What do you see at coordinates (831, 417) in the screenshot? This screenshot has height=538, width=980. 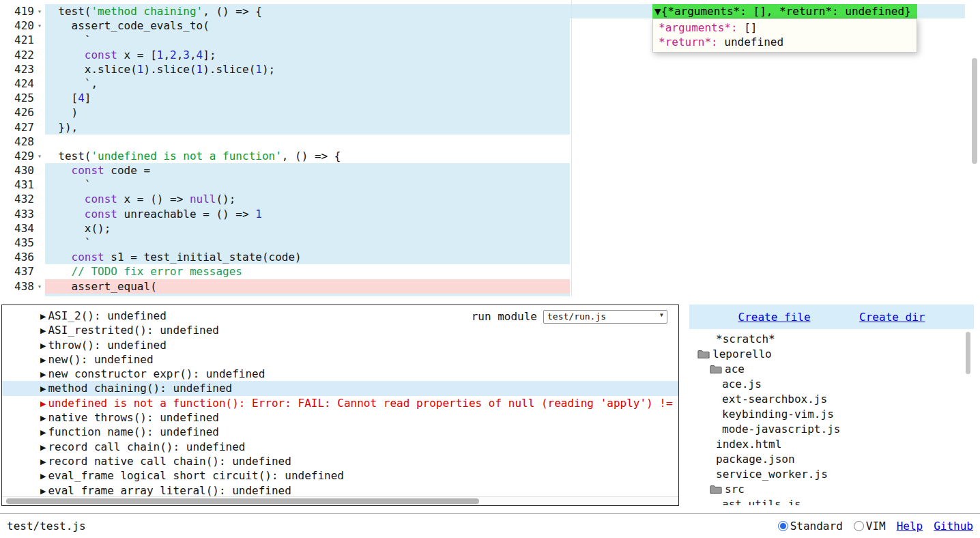 I see `file-list: *scratch*leporelloaceace.jsext-searchbox…` at bounding box center [831, 417].